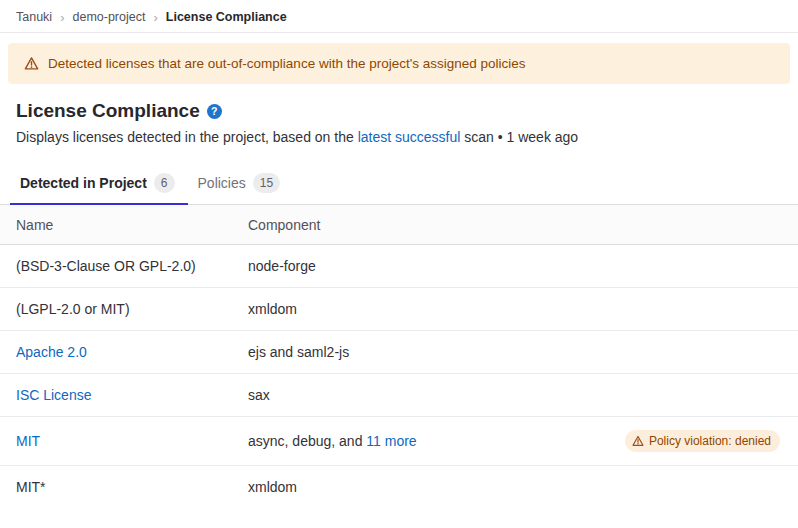  What do you see at coordinates (214, 112) in the screenshot?
I see `help-icon: ?` at bounding box center [214, 112].